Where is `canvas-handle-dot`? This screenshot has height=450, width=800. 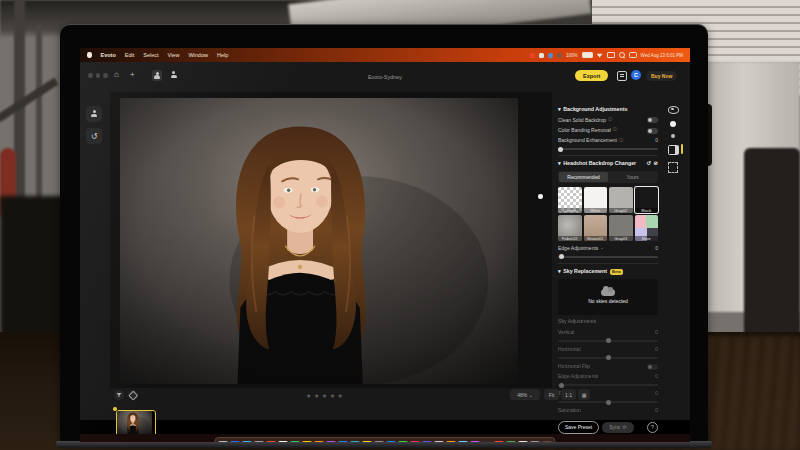
canvas-handle-dot is located at coordinates (540, 196).